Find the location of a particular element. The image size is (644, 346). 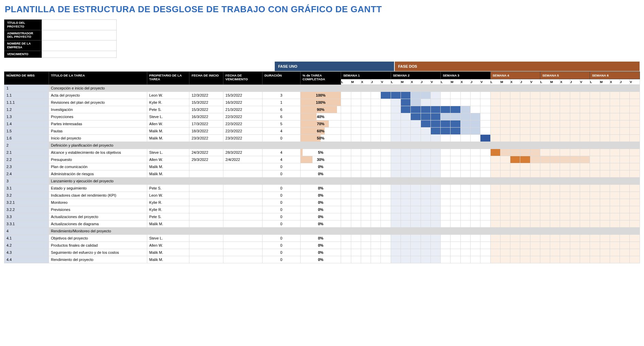

wbs-cell: 2.4 is located at coordinates (27, 174).